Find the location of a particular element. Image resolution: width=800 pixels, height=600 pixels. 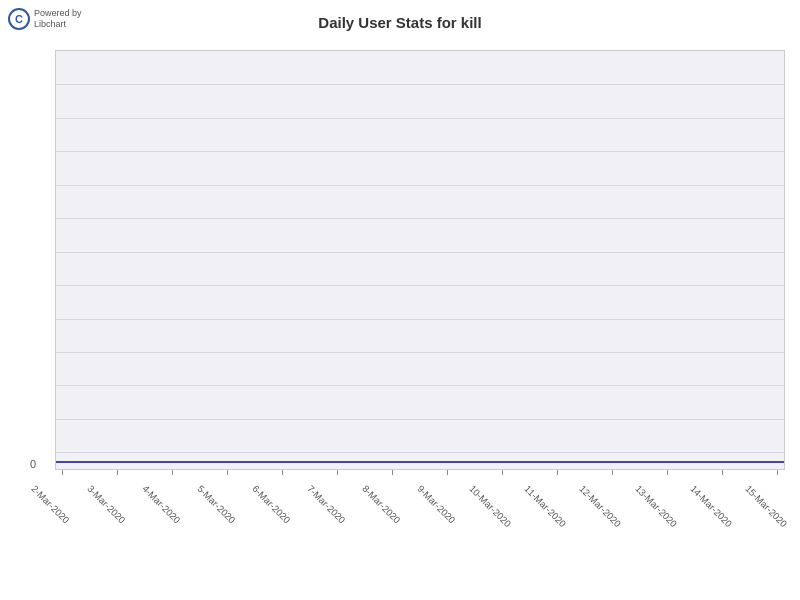

x-label-wrap: 11-Mar-2020 is located at coordinates (558, 482).